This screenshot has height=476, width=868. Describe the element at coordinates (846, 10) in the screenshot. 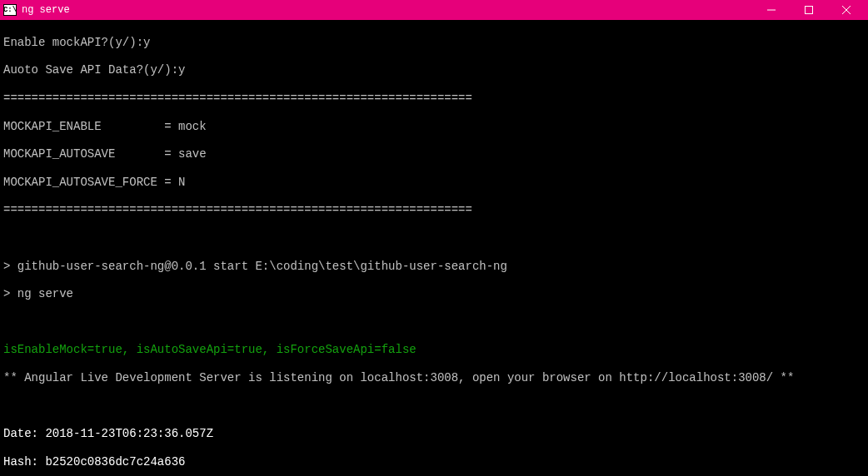

I see `close-button` at that location.